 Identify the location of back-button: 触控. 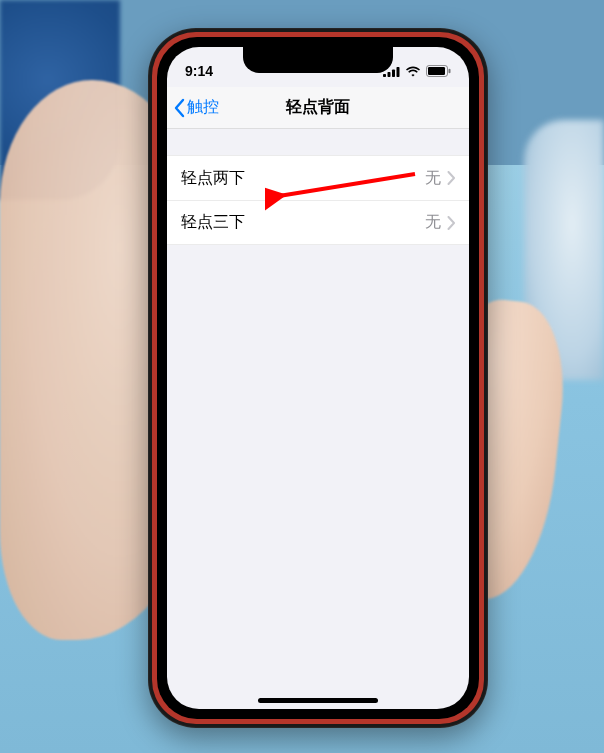
(196, 108).